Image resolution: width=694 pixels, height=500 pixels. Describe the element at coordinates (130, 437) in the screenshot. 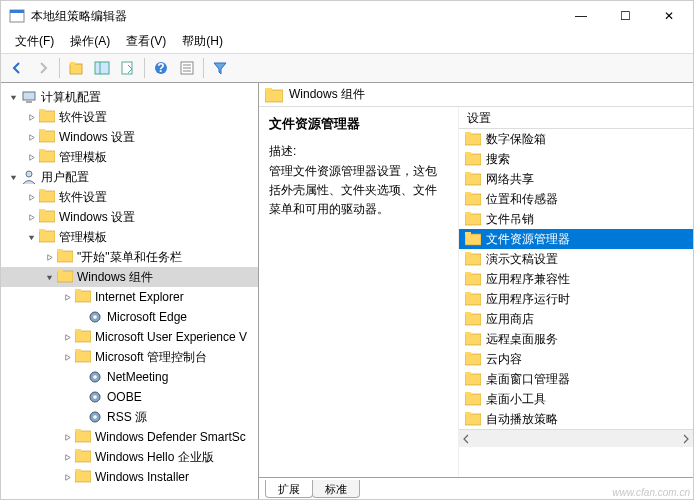

I see `tree-node: Windows Defender SmartSc` at that location.